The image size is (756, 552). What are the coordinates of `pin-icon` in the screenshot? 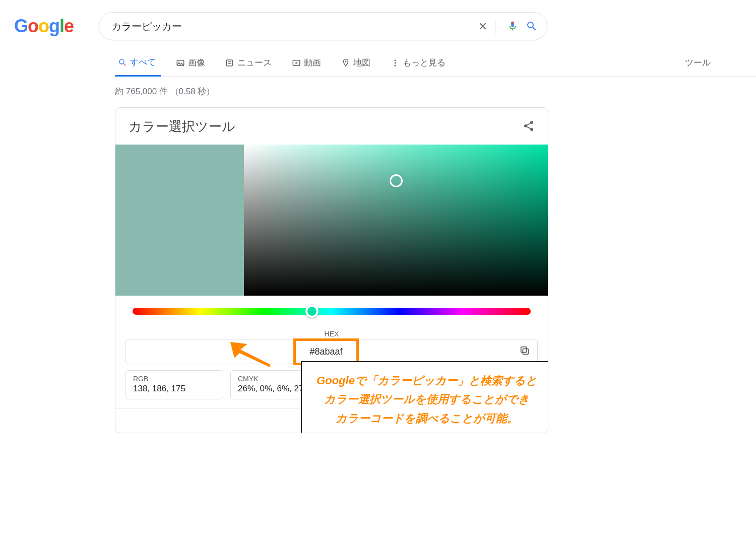 It's located at (346, 63).